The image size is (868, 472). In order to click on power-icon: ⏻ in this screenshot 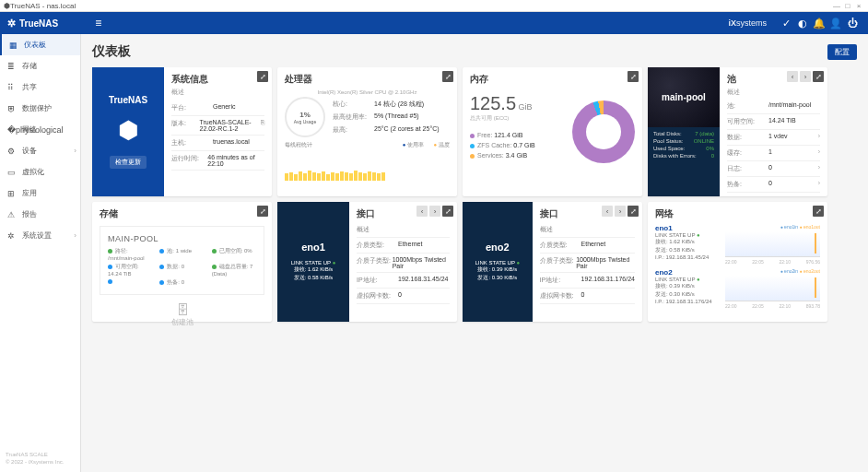, I will do `click(852, 23)`.